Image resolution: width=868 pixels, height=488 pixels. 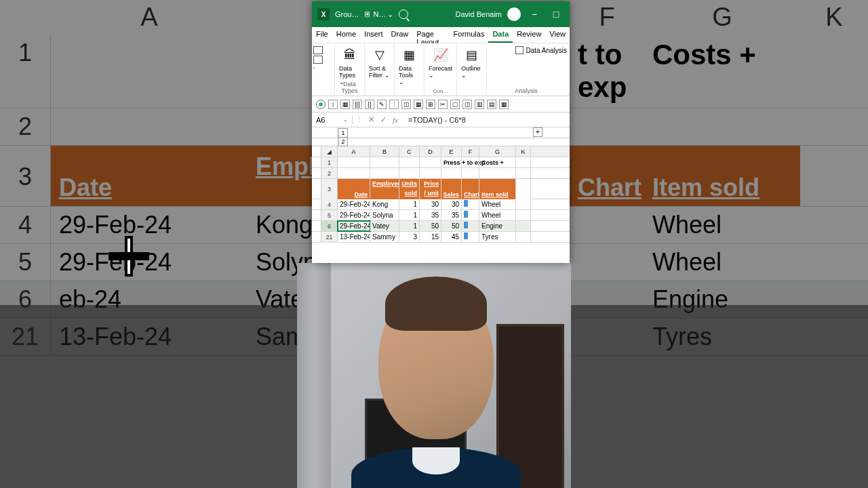 I want to click on group-data-types: Data Types, so click(x=350, y=87).